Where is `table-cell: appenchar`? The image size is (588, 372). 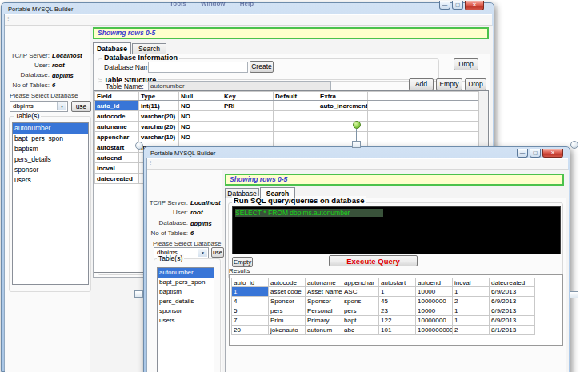 table-cell: appenchar is located at coordinates (117, 138).